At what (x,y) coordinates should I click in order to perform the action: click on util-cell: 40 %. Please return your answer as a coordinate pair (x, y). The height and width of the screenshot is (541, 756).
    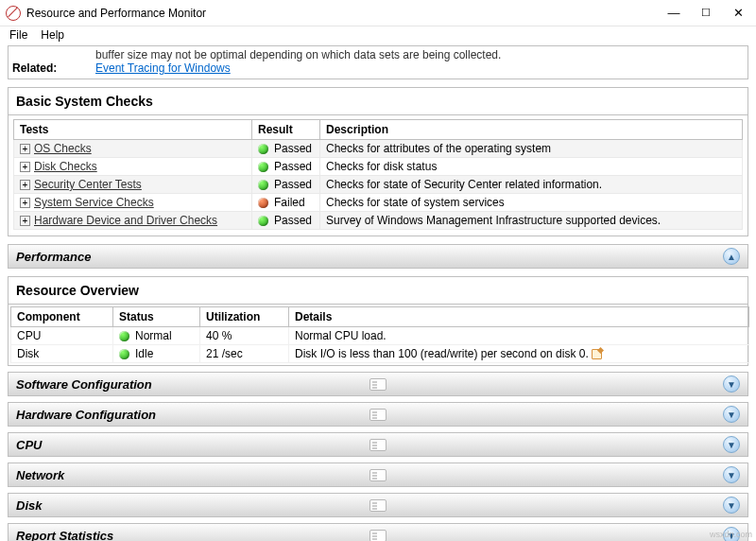
    Looking at the image, I should click on (245, 337).